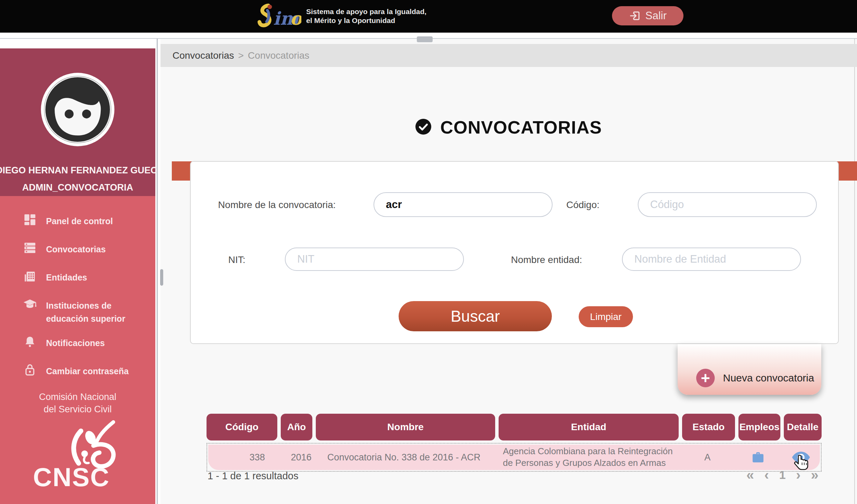  What do you see at coordinates (78, 409) in the screenshot?
I see `org-line-2: del Servicio Civil` at bounding box center [78, 409].